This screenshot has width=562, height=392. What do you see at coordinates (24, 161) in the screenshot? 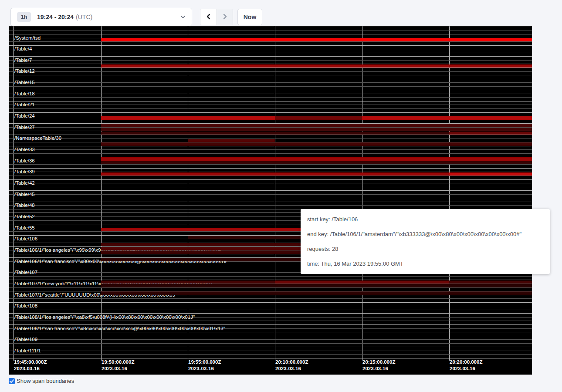
I see `row-label: /Table/36` at bounding box center [24, 161].